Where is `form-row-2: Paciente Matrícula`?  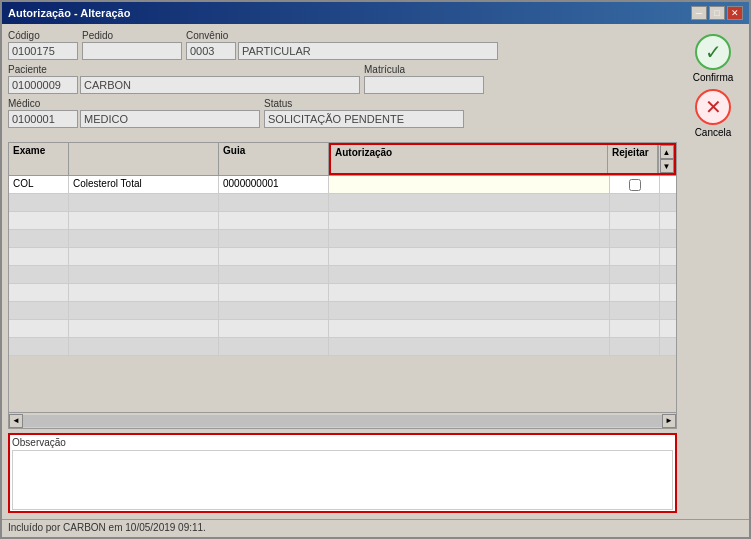
form-row-2: Paciente Matrícula is located at coordinates (342, 79).